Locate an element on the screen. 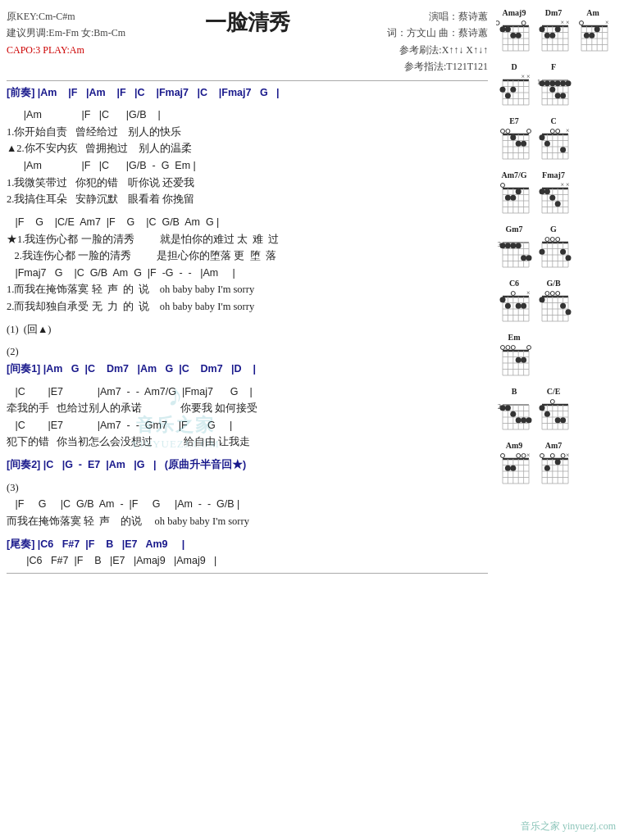 This screenshot has width=624, height=840. chord-name: G/B is located at coordinates (553, 284).